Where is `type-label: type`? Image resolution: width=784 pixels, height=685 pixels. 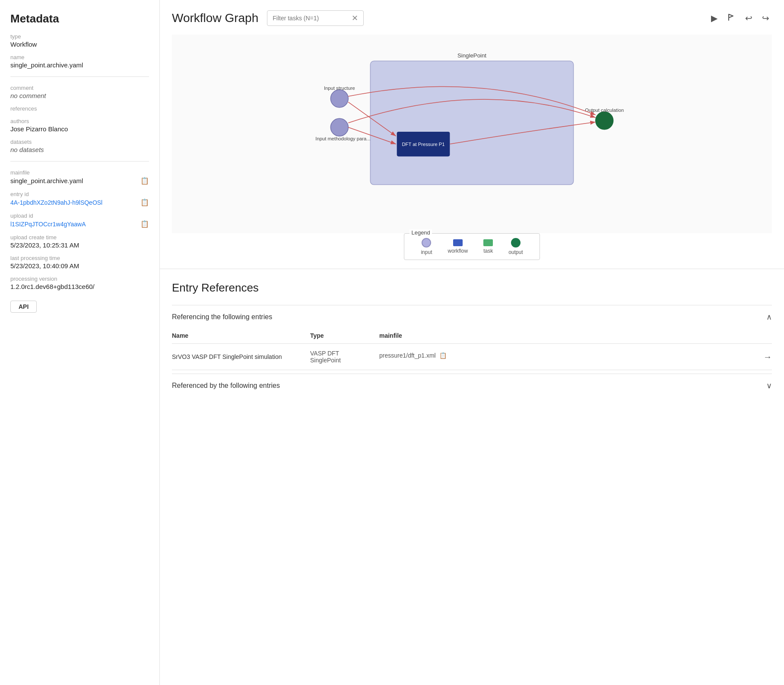 type-label: type is located at coordinates (79, 36).